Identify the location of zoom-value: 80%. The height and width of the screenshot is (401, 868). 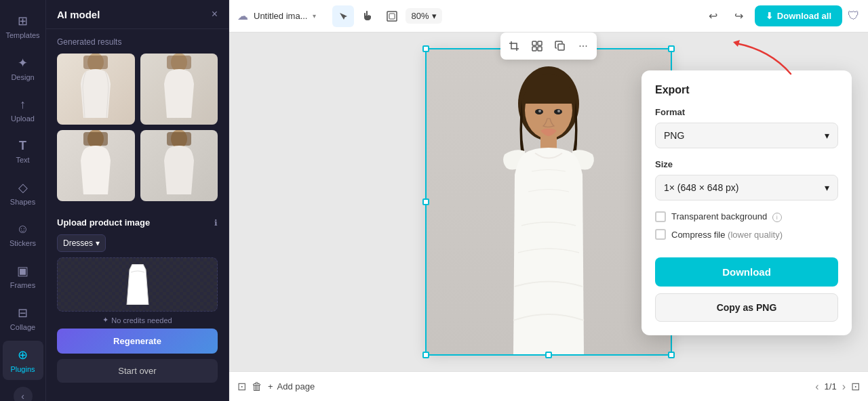
(420, 16).